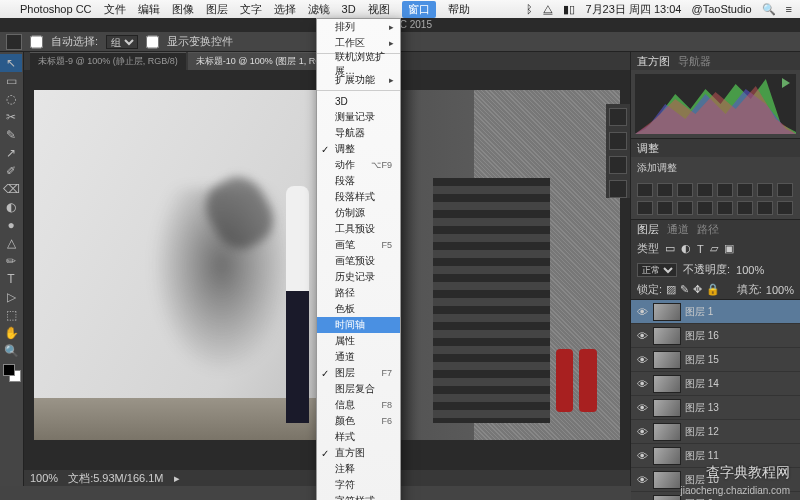 The width and height of the screenshot is (800, 500). Describe the element at coordinates (725, 190) in the screenshot. I see `adj-vibrance-icon` at that location.